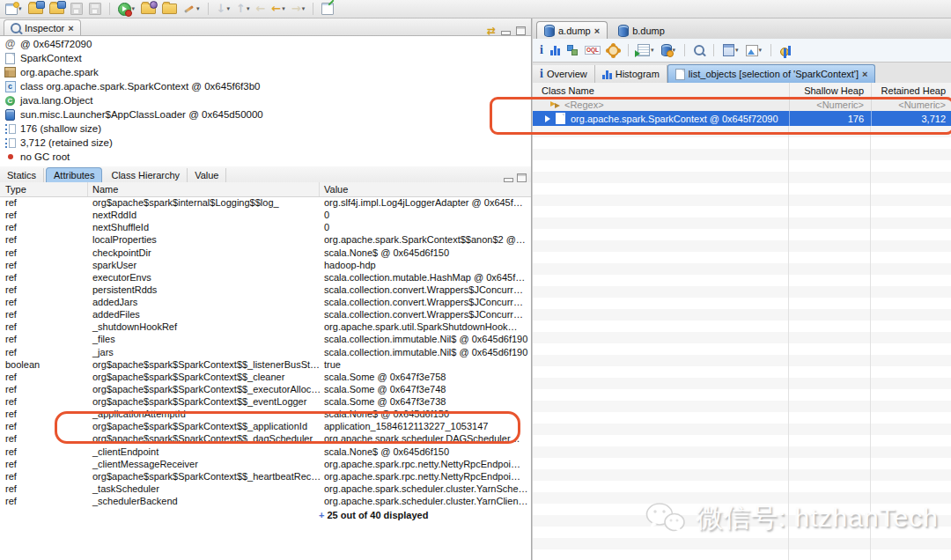 The width and height of the screenshot is (951, 560). Describe the element at coordinates (266, 476) in the screenshot. I see `table-row: ref org$apache$spark$SparkContext$$_hear…` at that location.